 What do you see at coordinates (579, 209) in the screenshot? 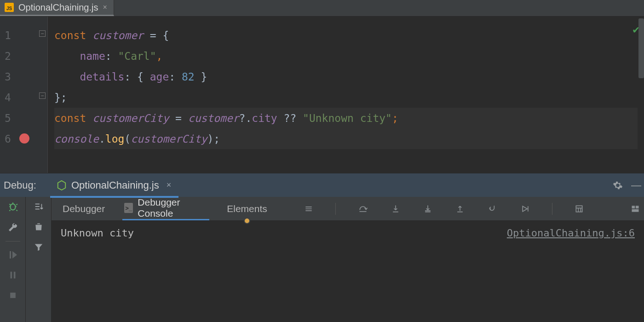
I see `evaluate-icon` at bounding box center [579, 209].